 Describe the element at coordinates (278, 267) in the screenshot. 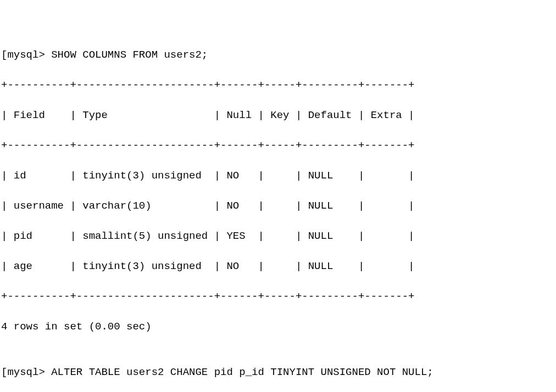

I see `table1-row: | age | tinyint(3) unsigned | NO | | NUL…` at that location.